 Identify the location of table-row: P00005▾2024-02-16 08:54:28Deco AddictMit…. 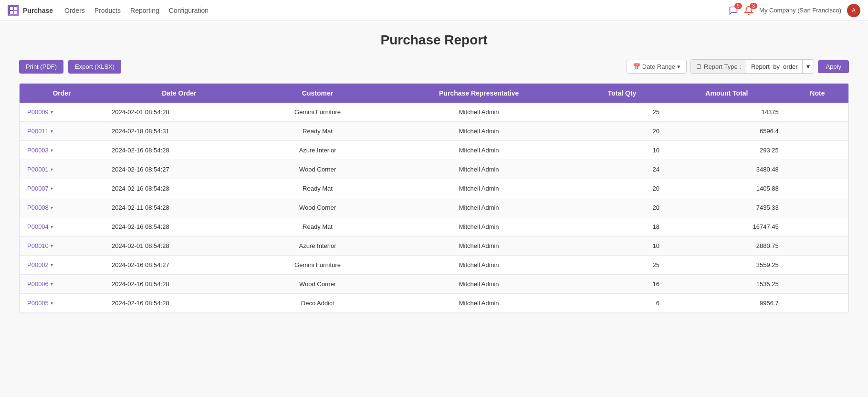
(434, 303).